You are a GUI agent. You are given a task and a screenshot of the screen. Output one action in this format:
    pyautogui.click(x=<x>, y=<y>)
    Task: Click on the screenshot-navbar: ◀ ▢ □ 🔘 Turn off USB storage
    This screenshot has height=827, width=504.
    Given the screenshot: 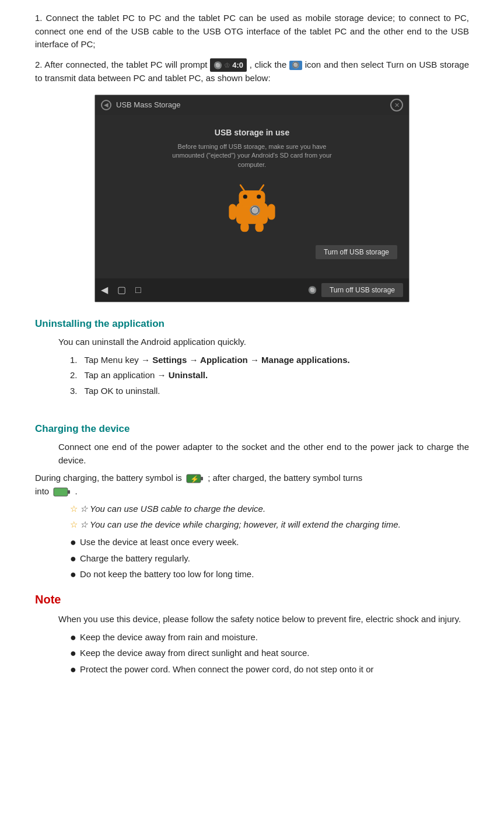 What is the action you would take?
    pyautogui.click(x=252, y=290)
    